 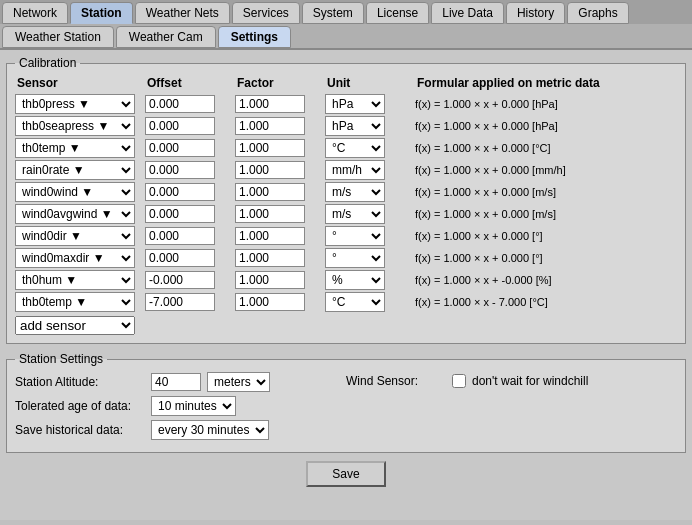 I want to click on sensor-select-9: thb0temp ▼, so click(x=75, y=302).